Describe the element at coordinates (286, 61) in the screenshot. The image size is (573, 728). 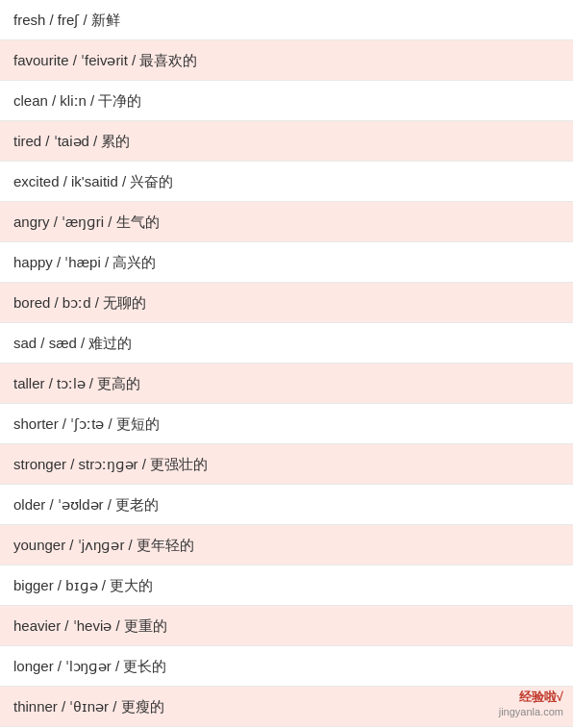
I see `table-row: favourite / ˈfeivərit / 最喜欢的` at that location.